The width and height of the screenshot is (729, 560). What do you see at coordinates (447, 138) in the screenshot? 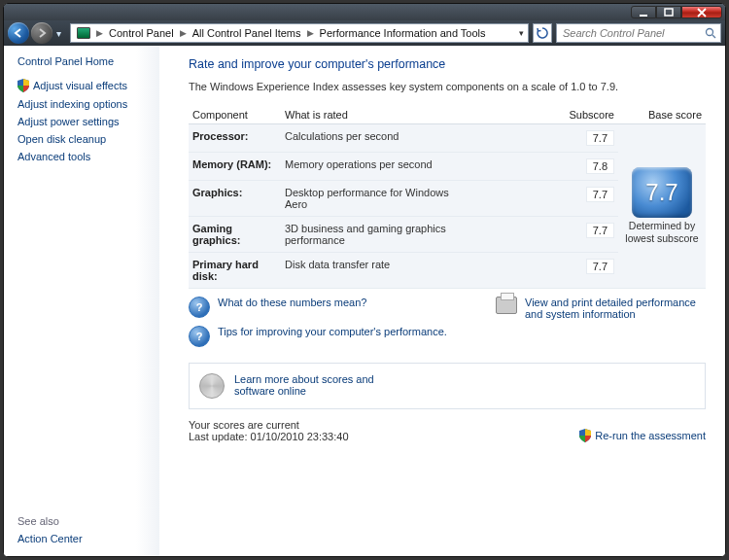
I see `table-row: Processor: Calculations per second 7.7 7…` at bounding box center [447, 138].